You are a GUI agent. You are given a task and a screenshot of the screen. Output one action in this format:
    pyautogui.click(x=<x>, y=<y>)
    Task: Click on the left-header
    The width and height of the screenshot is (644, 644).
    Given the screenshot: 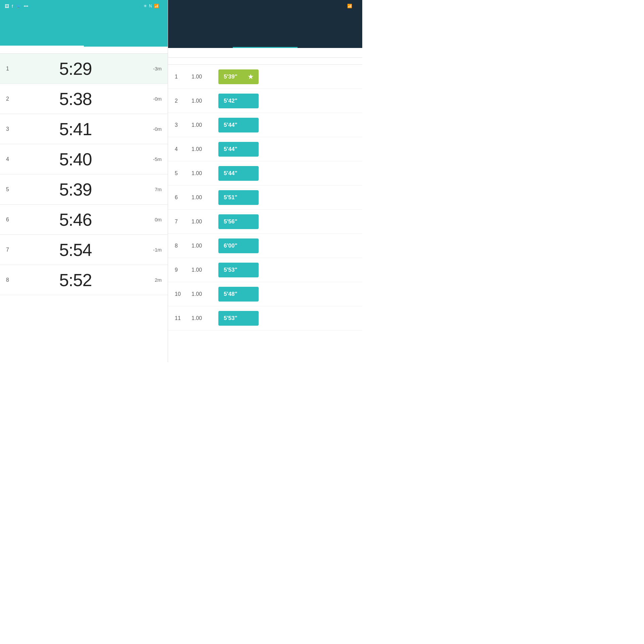 What is the action you would take?
    pyautogui.click(x=84, y=24)
    